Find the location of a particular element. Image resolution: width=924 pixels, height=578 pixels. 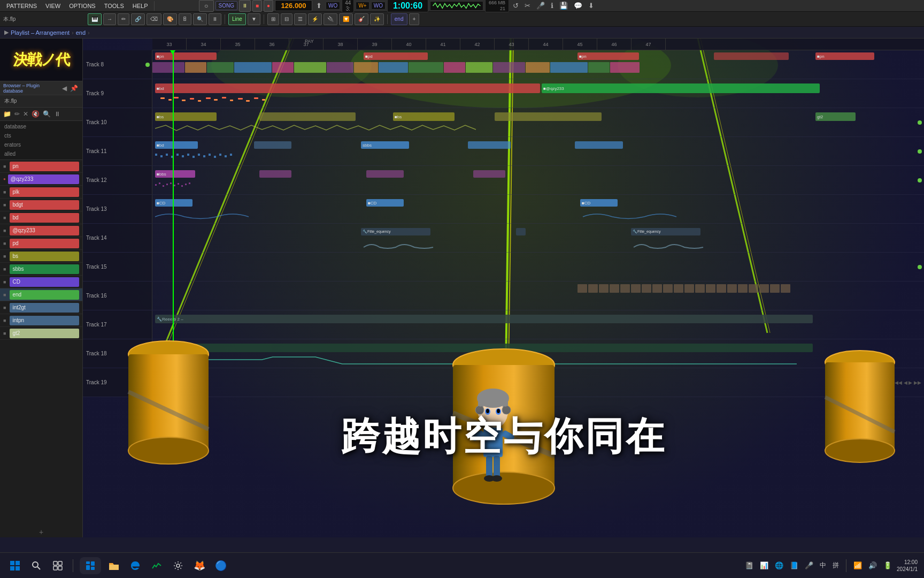

app-btn: 🔵 is located at coordinates (221, 566).